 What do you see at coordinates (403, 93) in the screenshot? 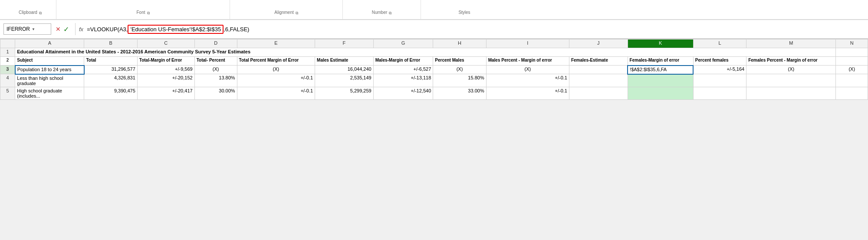
I see `cell-g5: +/-12,540` at bounding box center [403, 93].